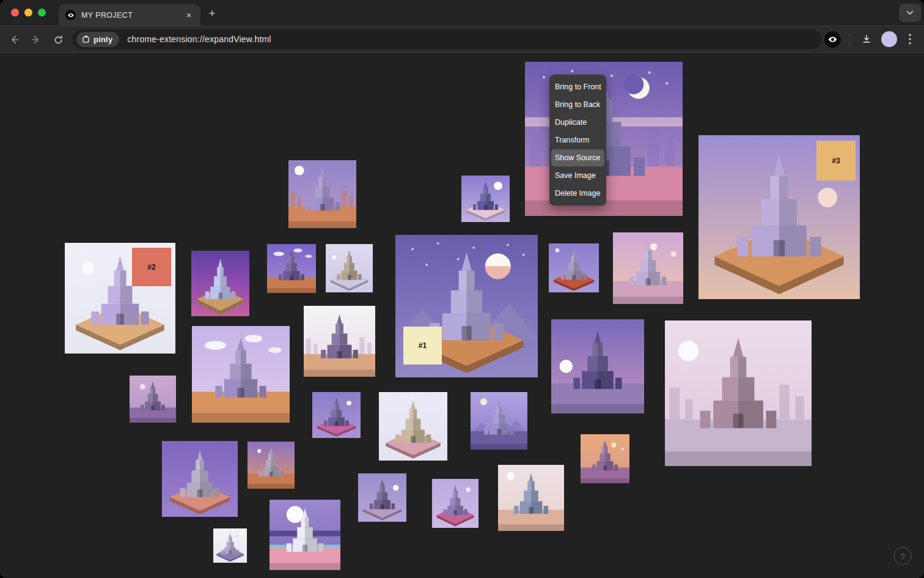 Image resolution: width=924 pixels, height=578 pixels. I want to click on help-button: ?, so click(903, 556).